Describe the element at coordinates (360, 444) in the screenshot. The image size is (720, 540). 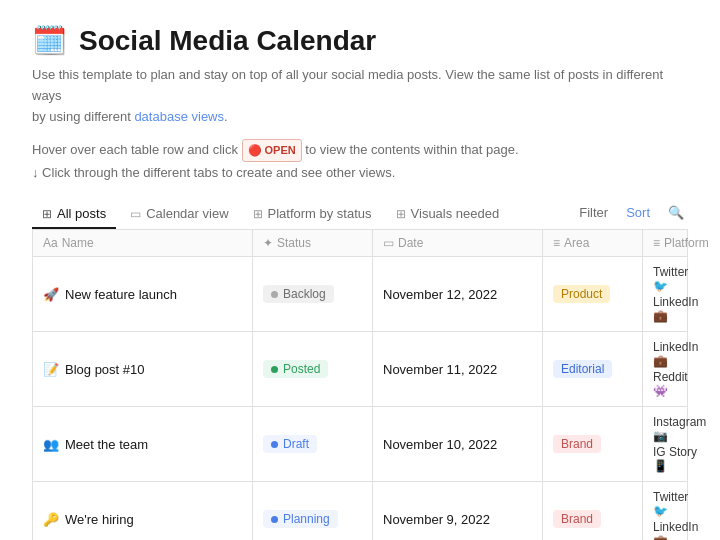
I see `table-row: 👥 Meet the team Draft November 10, 2022 …` at that location.